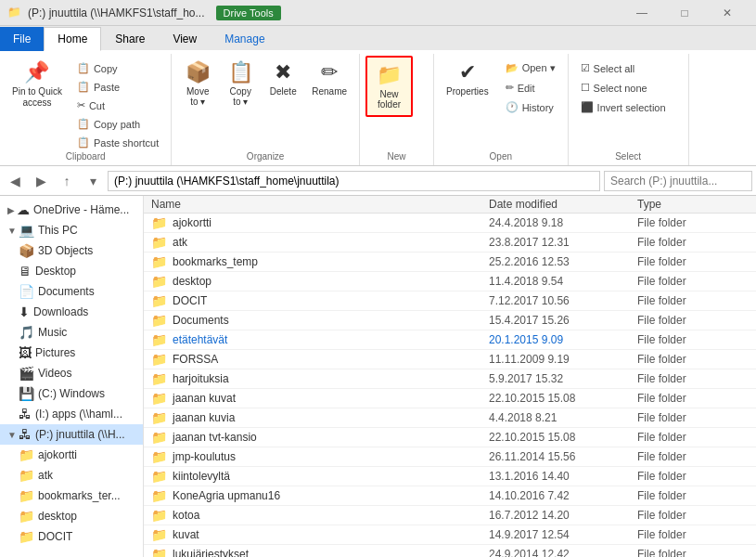  Describe the element at coordinates (450, 477) in the screenshot. I see `table-row: 📁kiintolevyltä13.1.2016 14.40File folder` at that location.